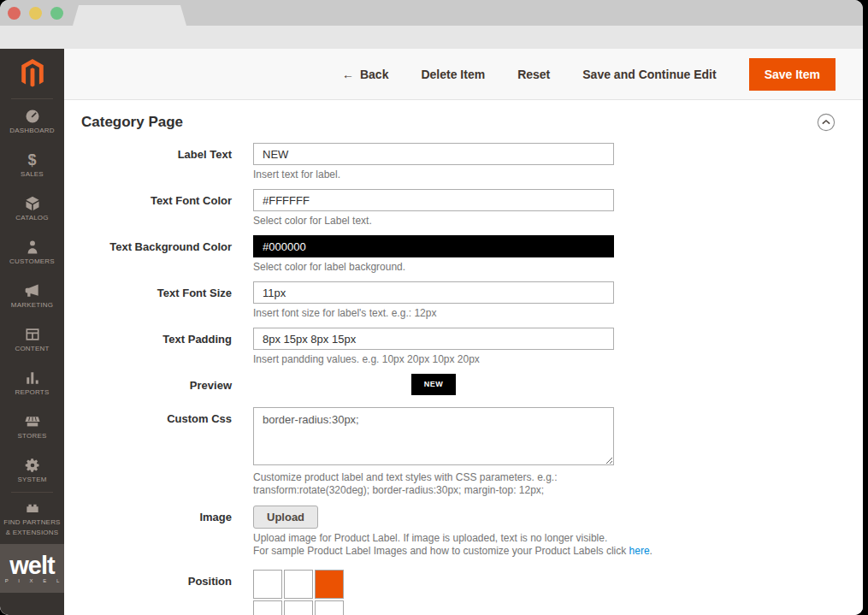 The width and height of the screenshot is (868, 615). What do you see at coordinates (168, 452) in the screenshot?
I see `custom-css-field-label: Custom Css` at bounding box center [168, 452].